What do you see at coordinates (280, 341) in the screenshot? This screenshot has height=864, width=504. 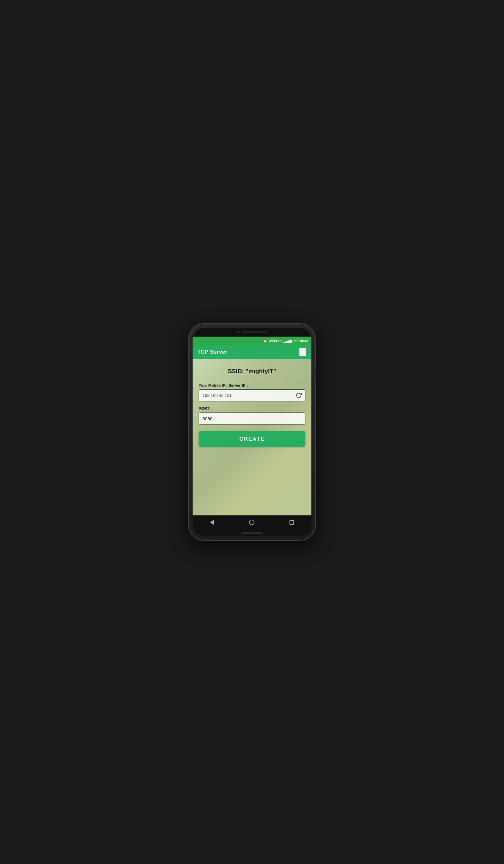 I see `status-icons: ⏰ VOLTE ▾ ⊘ ▁▃▅▇` at bounding box center [280, 341].